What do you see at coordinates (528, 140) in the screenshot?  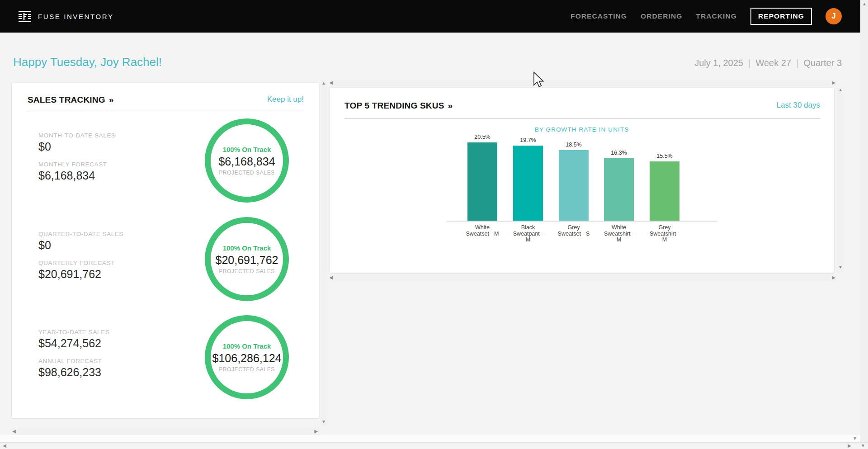 I see `bar-value-label: 19.7%` at bounding box center [528, 140].